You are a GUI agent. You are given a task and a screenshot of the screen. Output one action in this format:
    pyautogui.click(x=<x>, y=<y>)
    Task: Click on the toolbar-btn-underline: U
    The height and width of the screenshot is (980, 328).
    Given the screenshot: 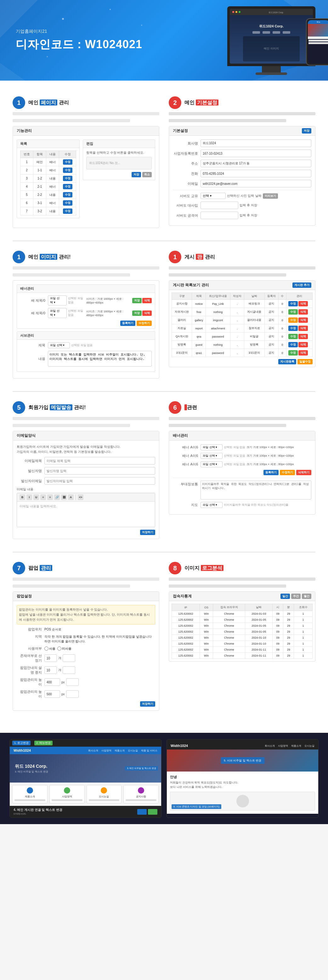 What is the action you would take?
    pyautogui.click(x=36, y=497)
    